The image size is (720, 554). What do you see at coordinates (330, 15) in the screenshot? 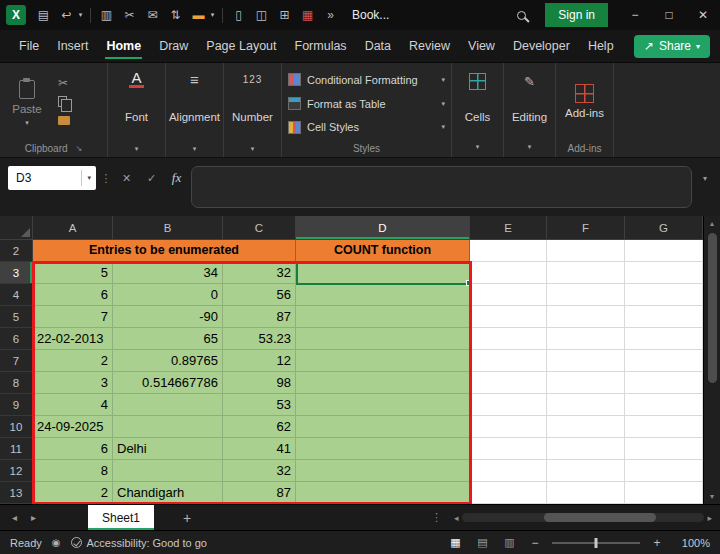
I see `qat-more-icon: »` at bounding box center [330, 15].